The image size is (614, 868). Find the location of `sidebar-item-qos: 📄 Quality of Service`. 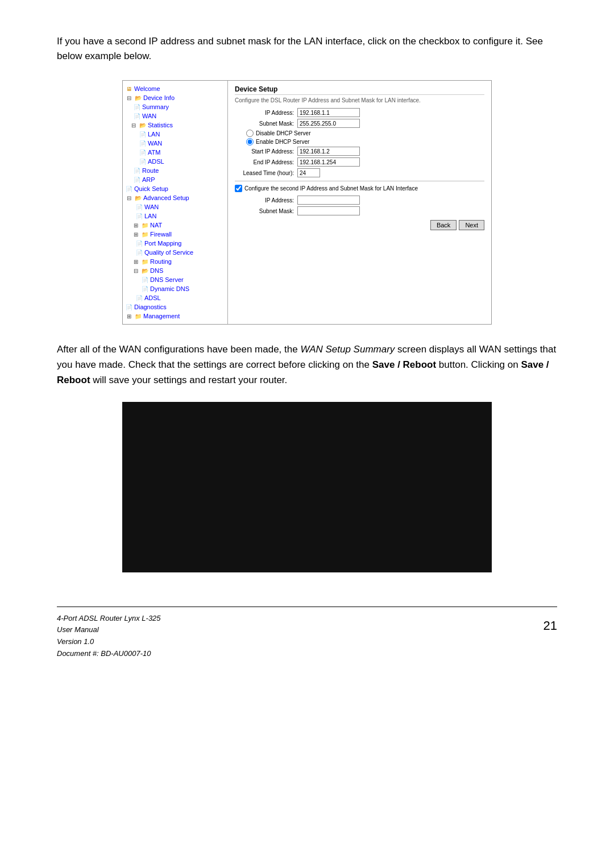

sidebar-item-qos: 📄 Quality of Service is located at coordinates (175, 252).